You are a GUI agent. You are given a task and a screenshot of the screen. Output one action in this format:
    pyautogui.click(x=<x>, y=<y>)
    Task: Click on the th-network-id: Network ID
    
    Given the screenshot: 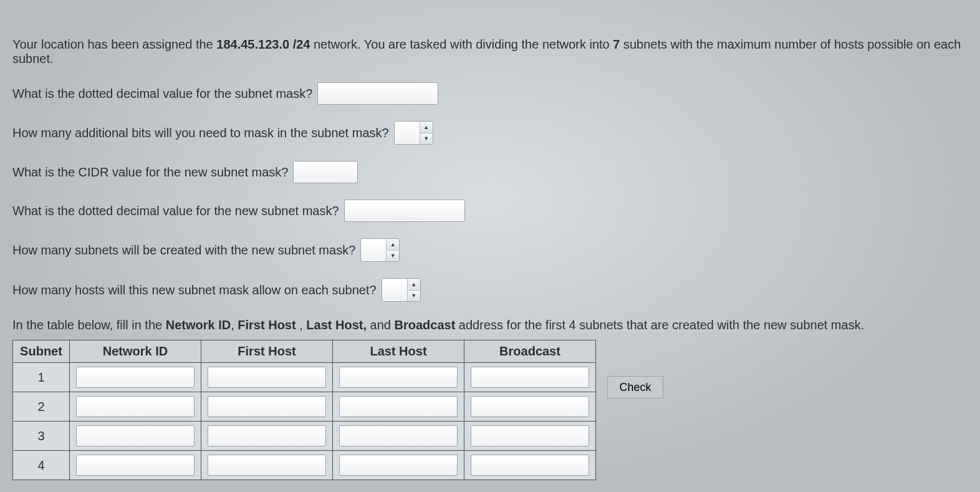 What is the action you would take?
    pyautogui.click(x=136, y=352)
    